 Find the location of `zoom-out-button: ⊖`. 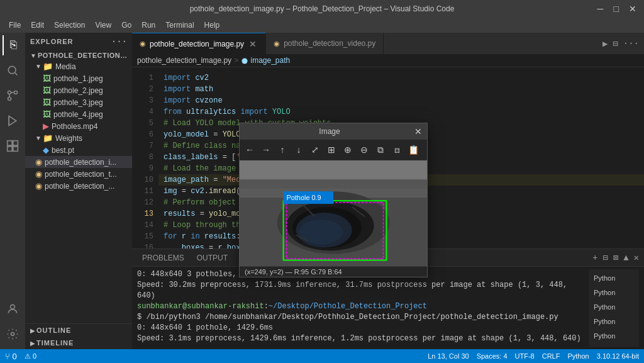

zoom-out-button: ⊖ is located at coordinates (364, 150).